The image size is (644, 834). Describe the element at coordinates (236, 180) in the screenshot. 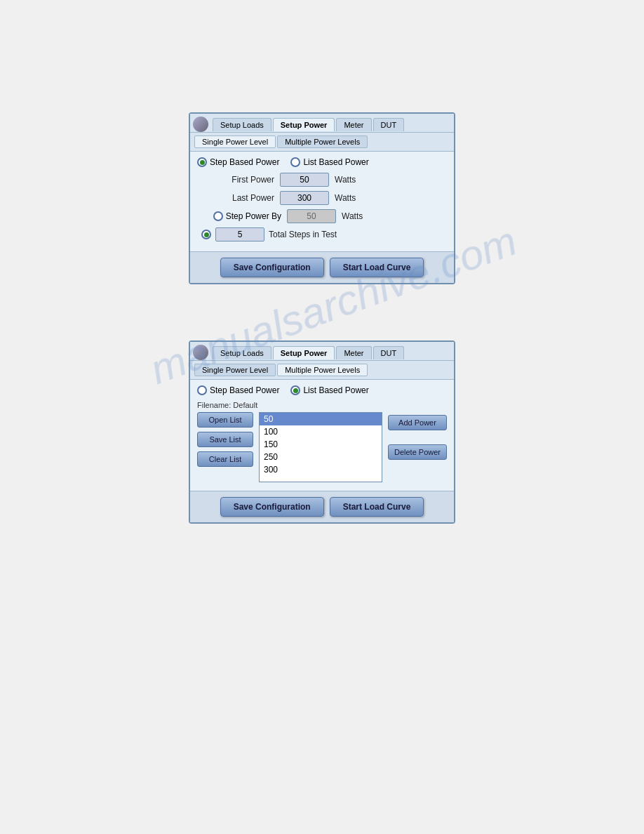

I see `first-power-label: First Power` at that location.